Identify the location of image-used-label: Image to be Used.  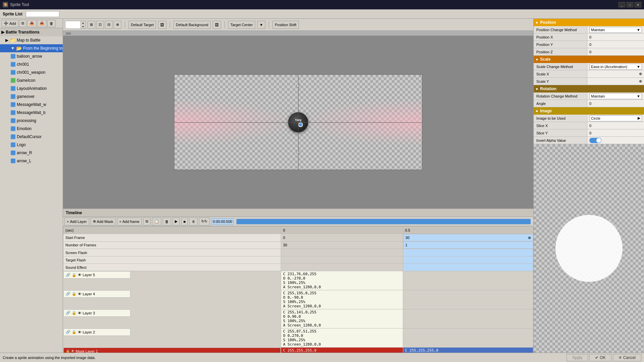
(560, 118).